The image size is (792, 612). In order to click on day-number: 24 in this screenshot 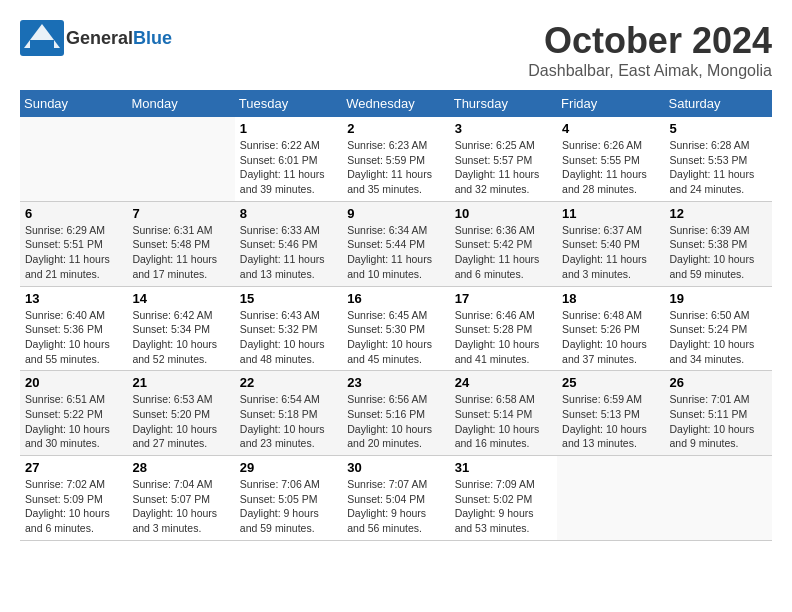, I will do `click(504, 382)`.